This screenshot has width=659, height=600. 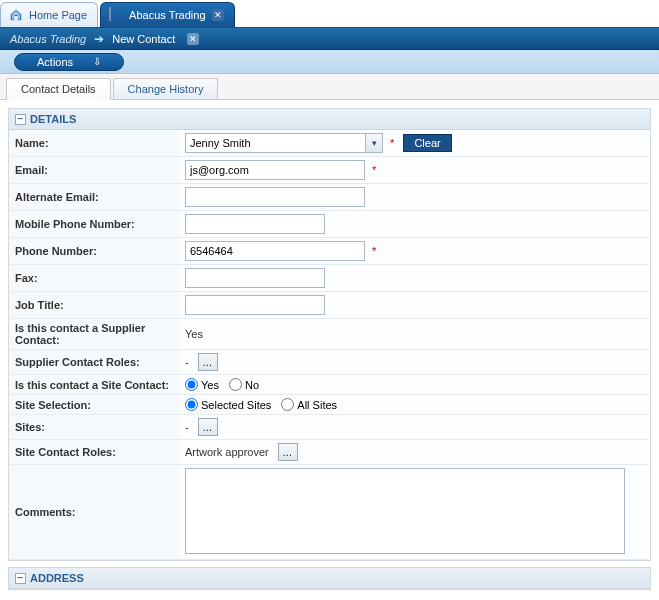 What do you see at coordinates (94, 334) in the screenshot?
I see `label-is-supplier-contact: Is this contact a Supplier Contact:` at bounding box center [94, 334].